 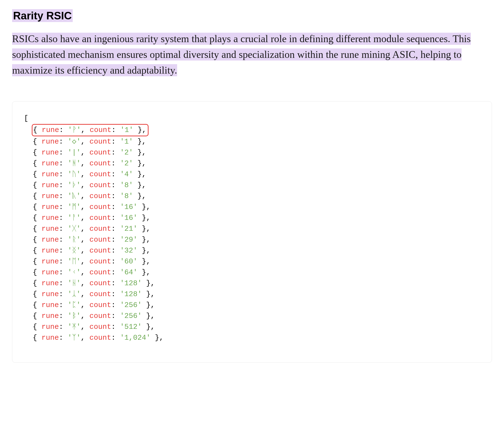 What do you see at coordinates (252, 229) in the screenshot?
I see `code-entry: { rune: 'ᚷ', count: '21' },` at bounding box center [252, 229].